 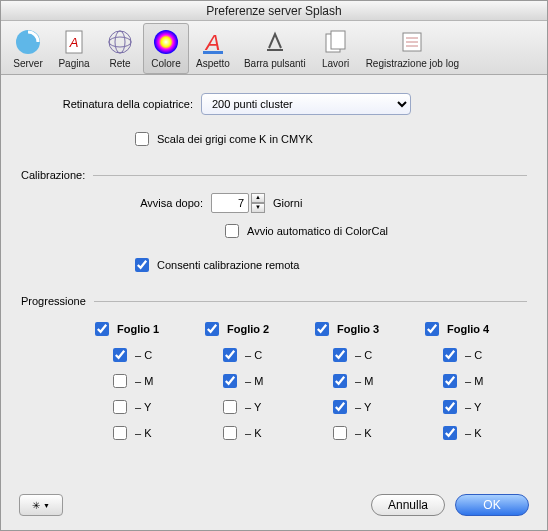 What do you see at coordinates (336, 48) in the screenshot?
I see `toolbar-item-lavori: Lavori` at bounding box center [336, 48].